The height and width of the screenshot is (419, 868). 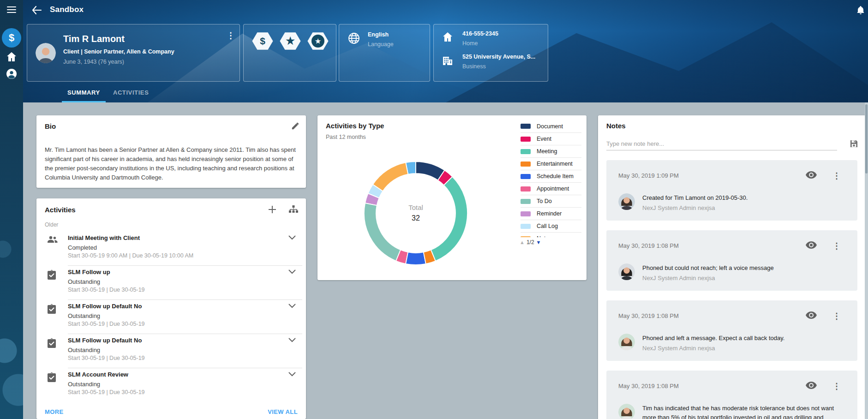 What do you see at coordinates (551, 213) in the screenshot?
I see `legend-item-reminder: Reminder` at bounding box center [551, 213].